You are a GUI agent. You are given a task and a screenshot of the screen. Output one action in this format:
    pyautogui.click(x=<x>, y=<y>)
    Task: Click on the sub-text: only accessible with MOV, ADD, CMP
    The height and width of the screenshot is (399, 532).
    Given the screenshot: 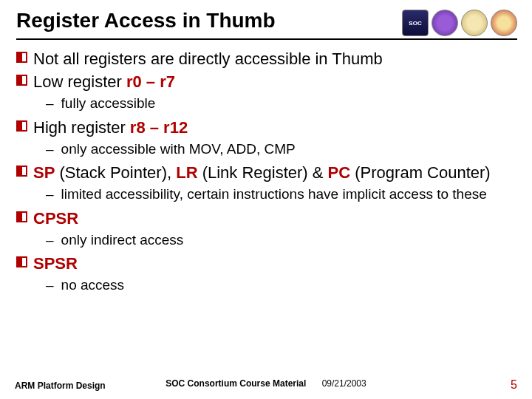 What is the action you would take?
    pyautogui.click(x=179, y=149)
    